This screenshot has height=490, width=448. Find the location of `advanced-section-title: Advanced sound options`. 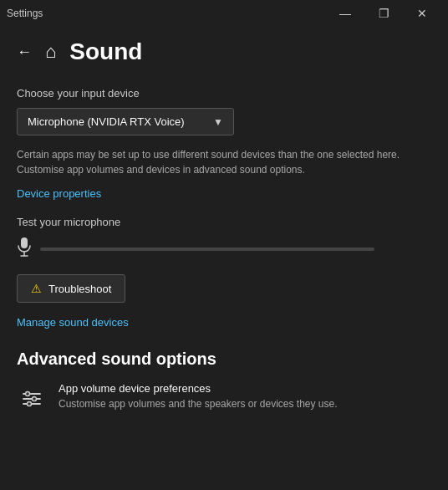

advanced-section-title: Advanced sound options is located at coordinates (224, 360).